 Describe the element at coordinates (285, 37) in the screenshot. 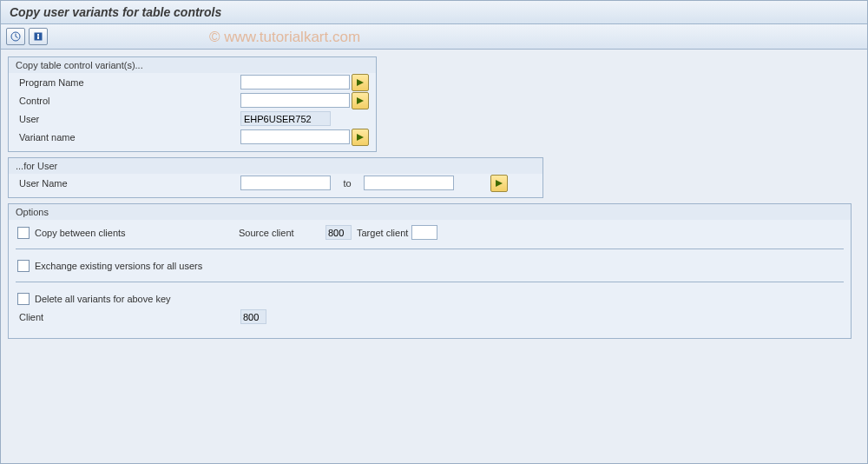

I see `watermark: © www.tutorialkart.com` at that location.